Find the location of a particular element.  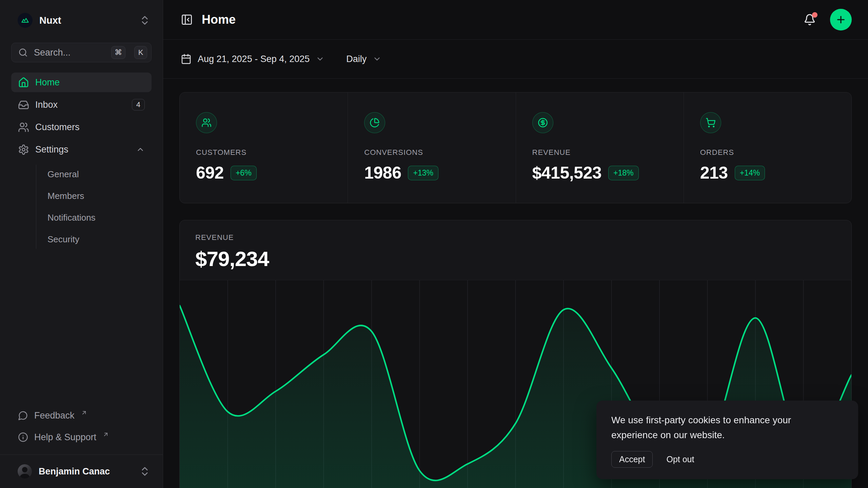

cookie-message: We use first-party cookies to enhance yo… is located at coordinates (722, 428).